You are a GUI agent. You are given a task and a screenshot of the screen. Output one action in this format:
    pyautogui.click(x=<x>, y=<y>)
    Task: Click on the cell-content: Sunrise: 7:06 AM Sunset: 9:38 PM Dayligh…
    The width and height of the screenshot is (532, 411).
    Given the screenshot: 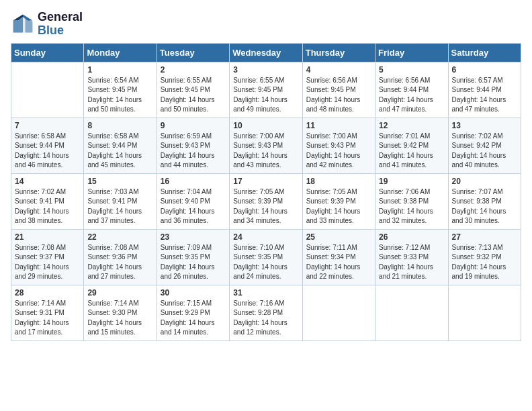 What is the action you would take?
    pyautogui.click(x=411, y=207)
    